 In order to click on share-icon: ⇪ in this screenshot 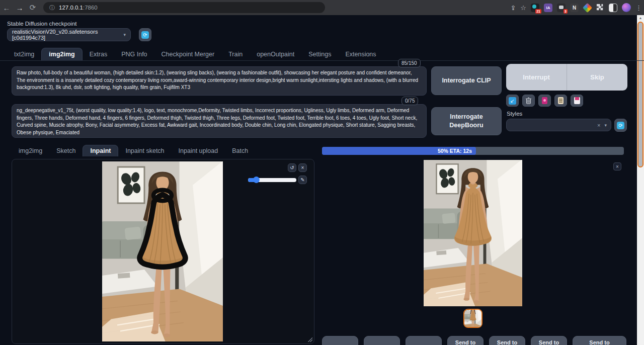, I will do `click(513, 8)`.